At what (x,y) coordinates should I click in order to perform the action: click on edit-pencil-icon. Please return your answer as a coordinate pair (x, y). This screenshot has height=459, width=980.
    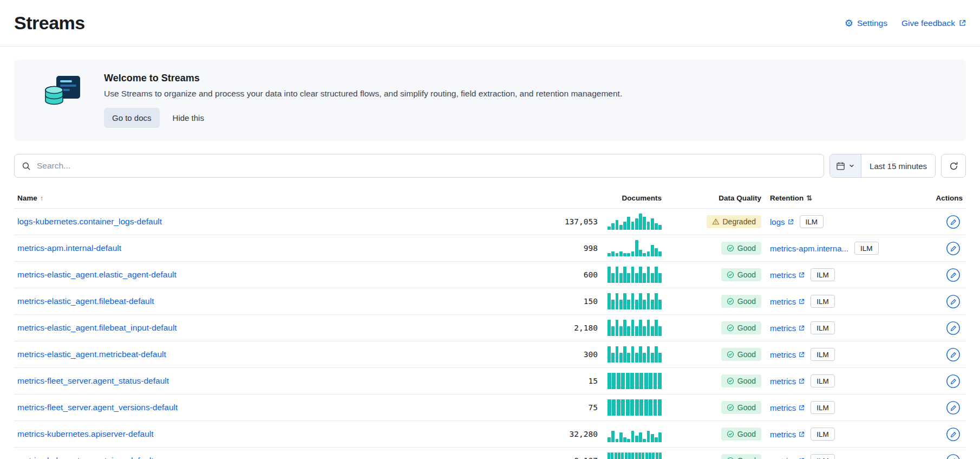
    Looking at the image, I should click on (953, 456).